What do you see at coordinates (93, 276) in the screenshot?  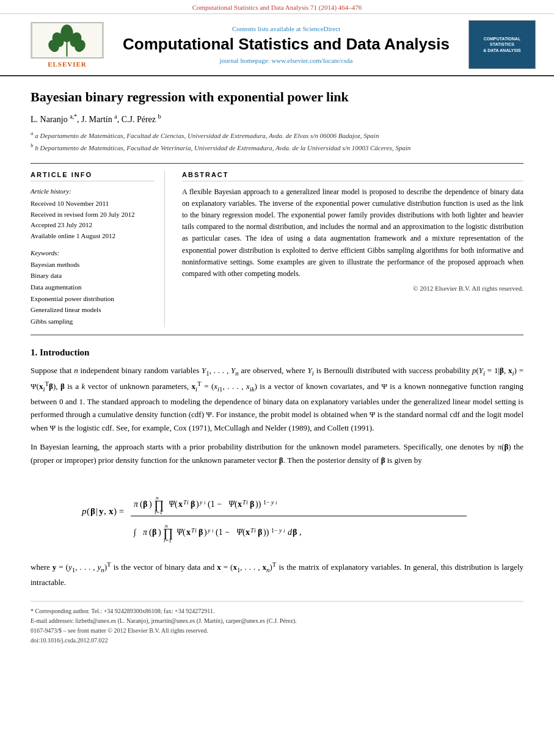 I see `keyword-2: Binary data` at bounding box center [93, 276].